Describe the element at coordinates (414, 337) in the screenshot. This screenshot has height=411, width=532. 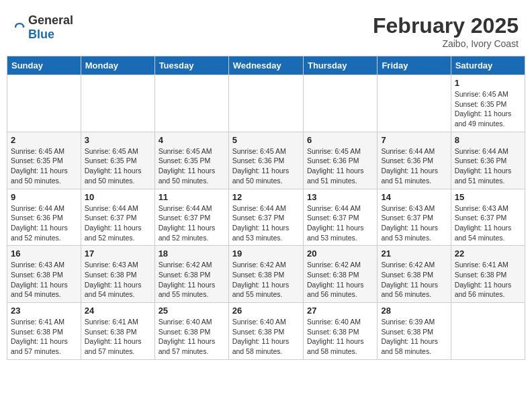
I see `day-info: Sunrise: 6:39 AM Sunset: 6:38 PM Dayligh…` at that location.